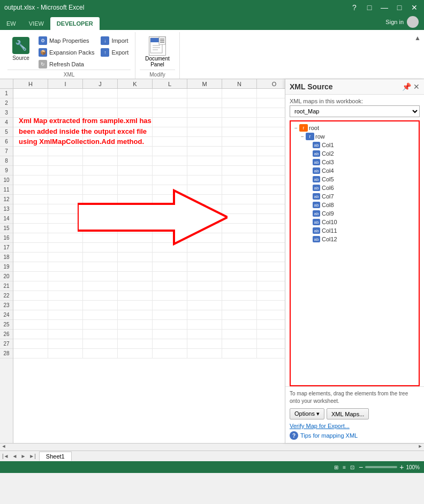 This screenshot has width=424, height=504. I want to click on restore-button: □, so click(369, 7).